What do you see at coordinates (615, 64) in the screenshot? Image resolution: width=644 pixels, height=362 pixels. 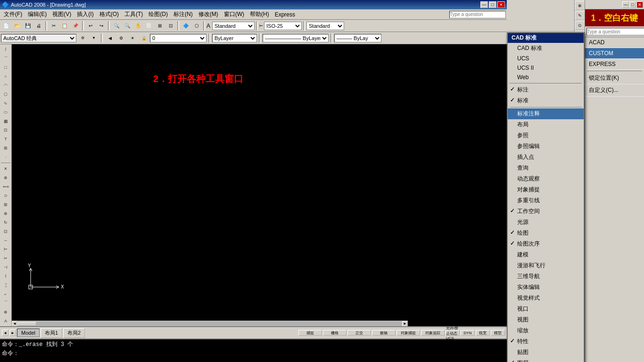 I see `rp-express-item: EXPRESS` at bounding box center [615, 64].